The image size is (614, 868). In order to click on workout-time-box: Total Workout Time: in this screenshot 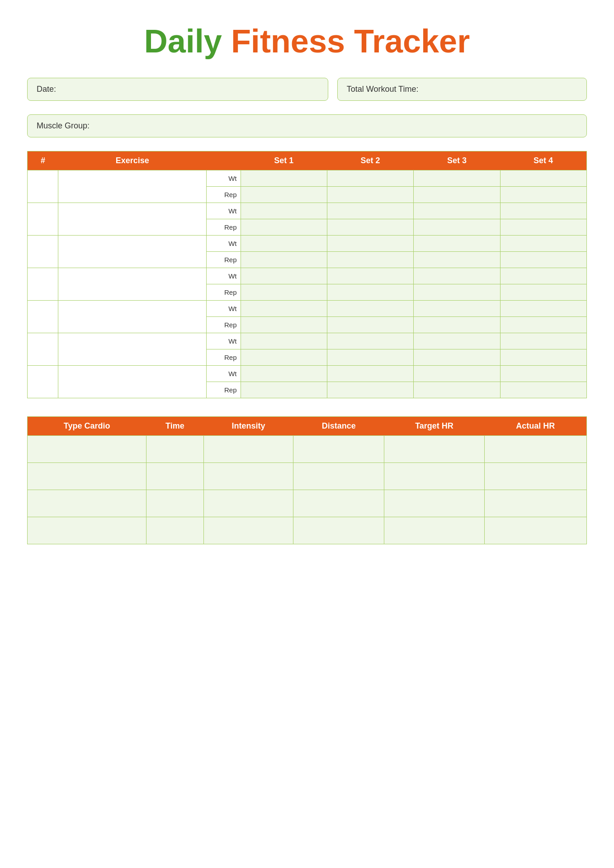, I will do `click(462, 90)`.